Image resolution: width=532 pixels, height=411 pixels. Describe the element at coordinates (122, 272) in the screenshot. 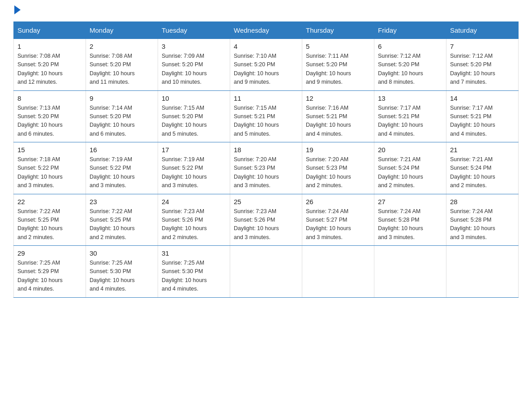

I see `day-cell-30: 30 Sunrise: 7:25 AMSunset: 5:30 PMDaylig…` at that location.